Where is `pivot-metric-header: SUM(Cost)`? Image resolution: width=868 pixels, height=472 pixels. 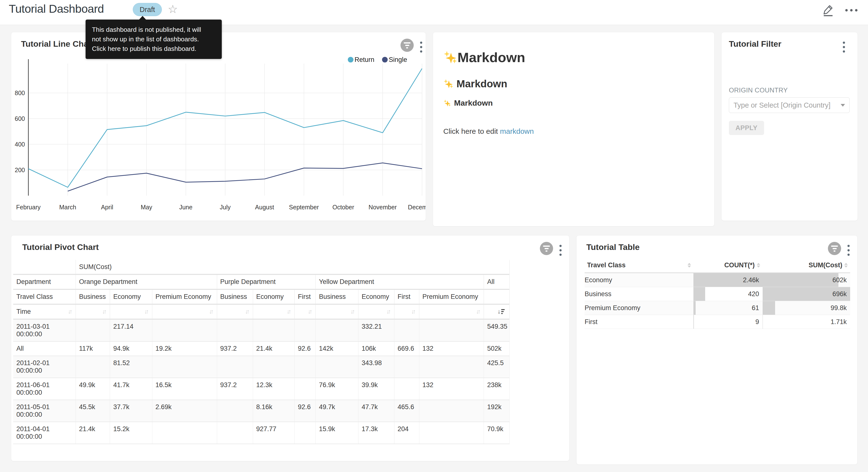
pivot-metric-header: SUM(Cost) is located at coordinates (292, 267).